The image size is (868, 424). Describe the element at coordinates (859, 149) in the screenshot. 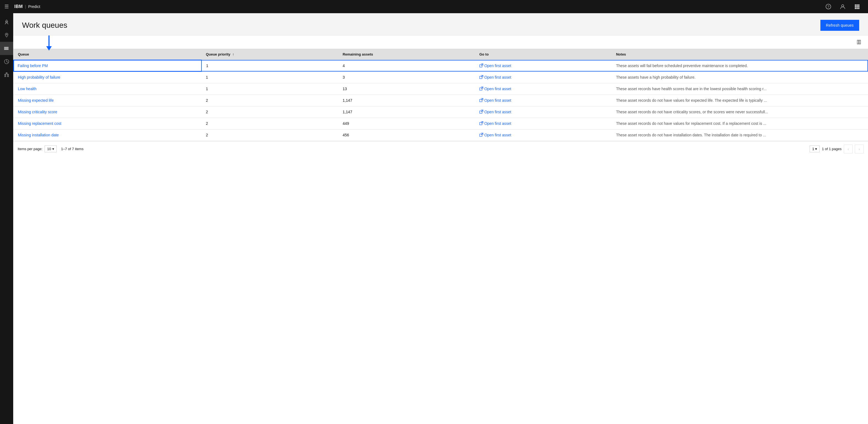

I see `next-page-button: ›` at that location.